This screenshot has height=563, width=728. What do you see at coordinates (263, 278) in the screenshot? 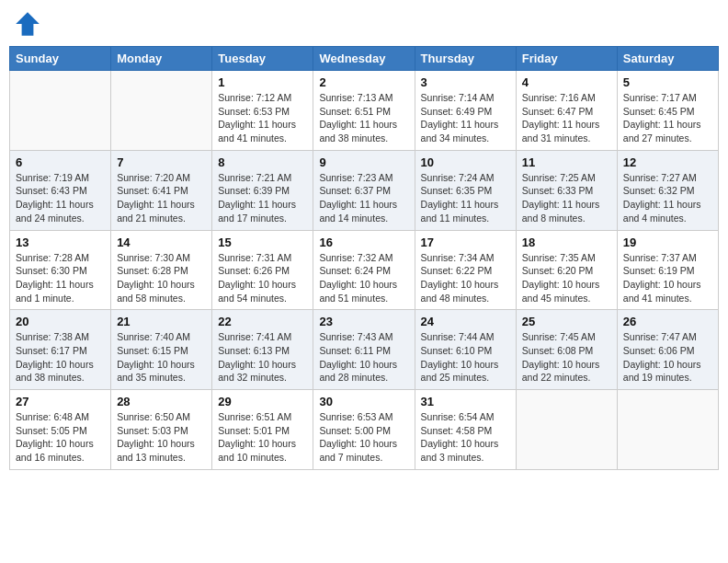
I see `day-info: Sunrise: 7:31 AMSunset: 6:26 PMDaylight:…` at bounding box center [263, 278].